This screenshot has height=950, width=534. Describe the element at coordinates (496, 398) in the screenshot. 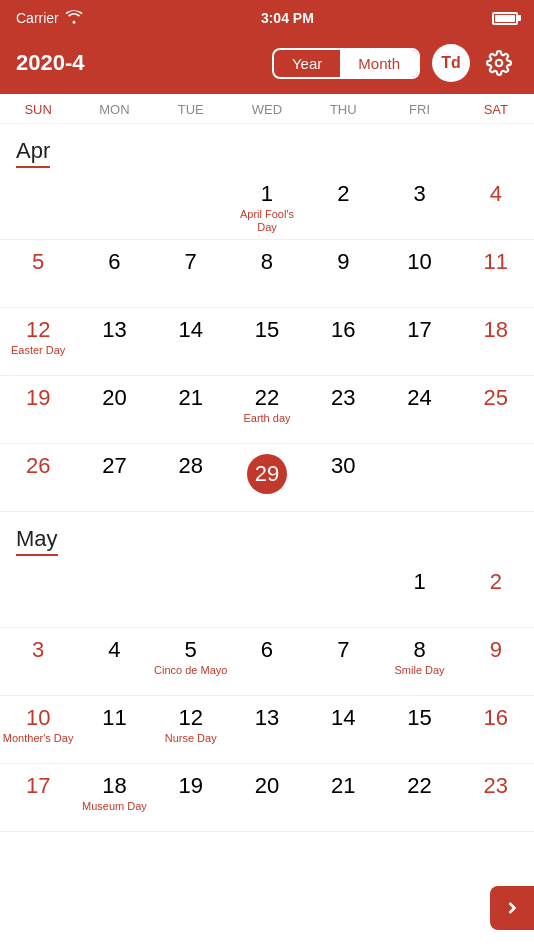

I see `day-number: 25` at that location.